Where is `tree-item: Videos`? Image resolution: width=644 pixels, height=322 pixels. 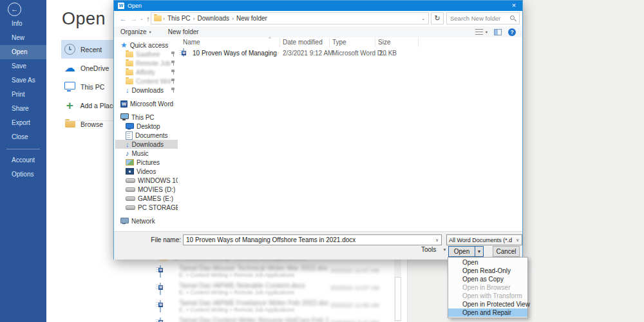
tree-item: Videos is located at coordinates (147, 171).